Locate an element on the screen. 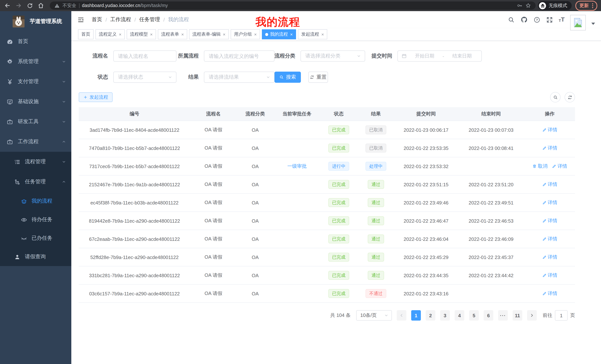  tab-process-definition: 流程定义× is located at coordinates (110, 34).